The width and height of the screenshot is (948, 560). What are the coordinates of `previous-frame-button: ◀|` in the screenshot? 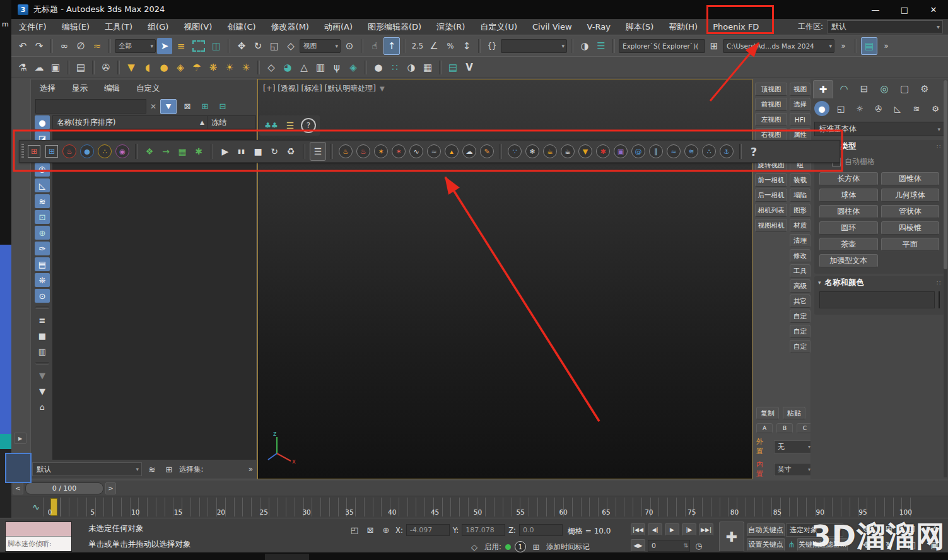 It's located at (655, 530).